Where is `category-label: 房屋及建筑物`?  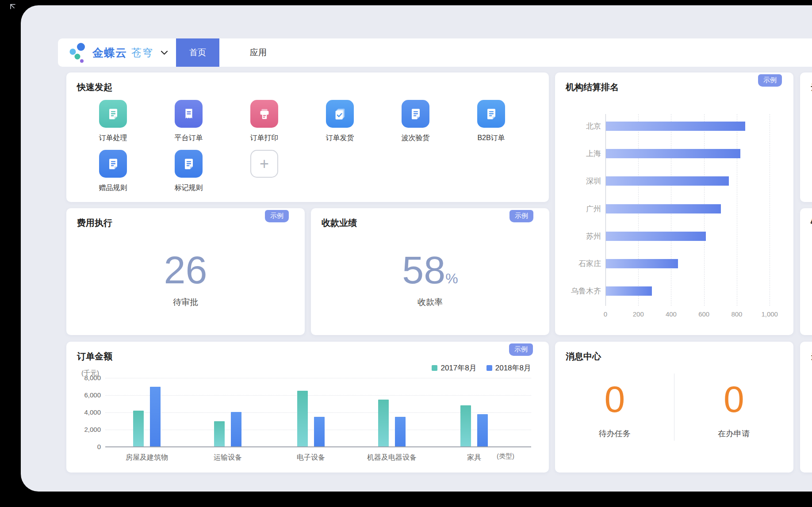 category-label: 房屋及建筑物 is located at coordinates (147, 458).